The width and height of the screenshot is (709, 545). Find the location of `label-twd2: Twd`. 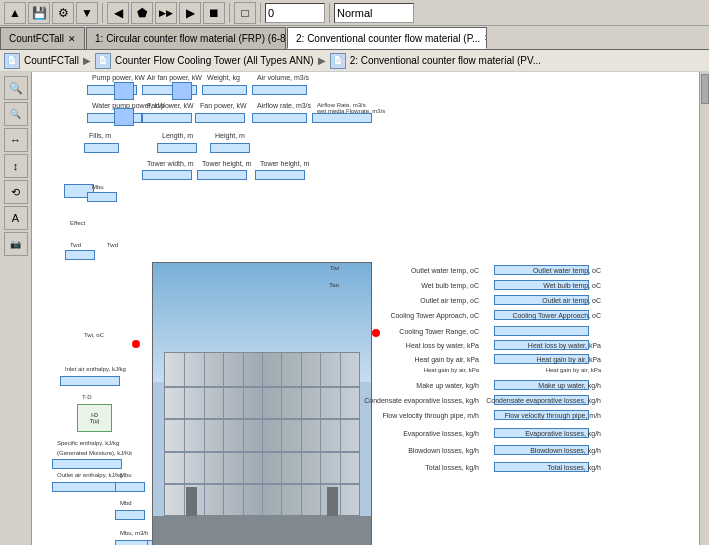

label-twd2: Twd is located at coordinates (112, 245).